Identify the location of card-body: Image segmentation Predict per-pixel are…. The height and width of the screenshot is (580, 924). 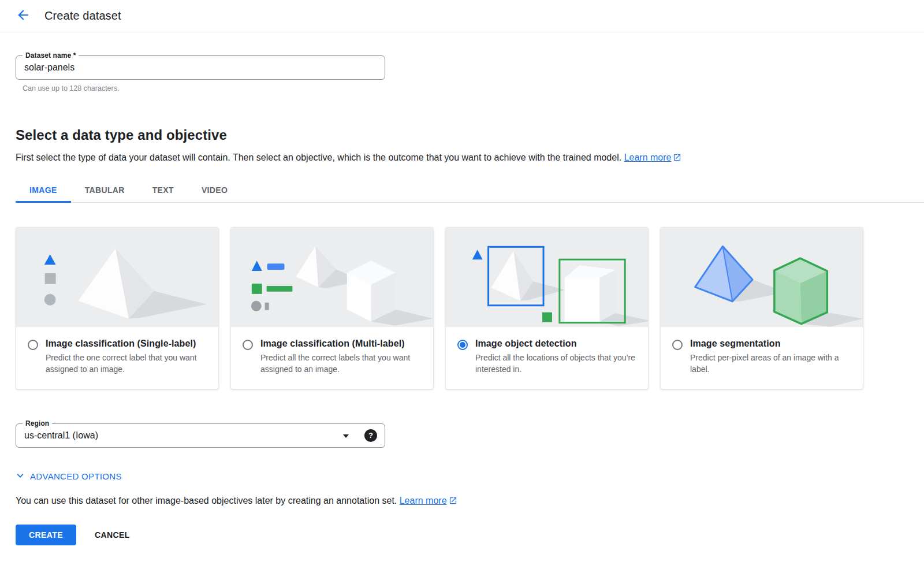
(762, 358).